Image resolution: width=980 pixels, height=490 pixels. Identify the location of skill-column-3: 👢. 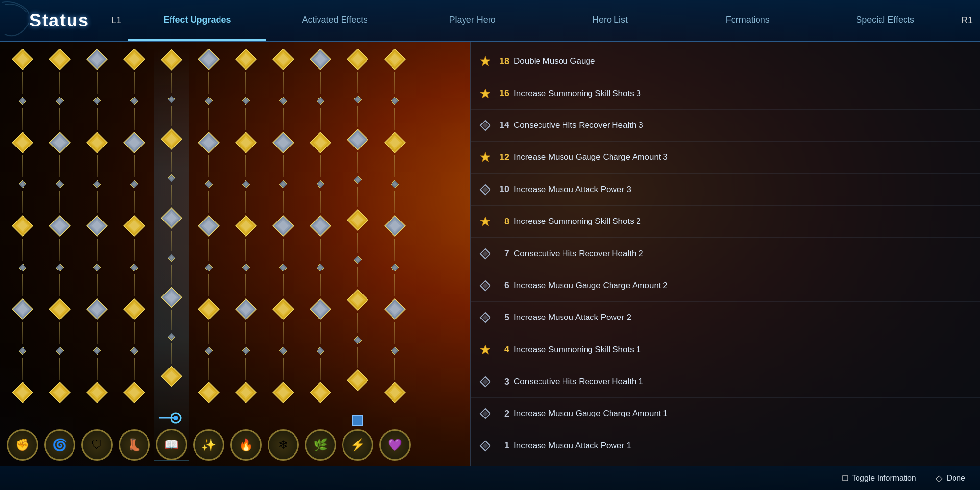
(134, 254).